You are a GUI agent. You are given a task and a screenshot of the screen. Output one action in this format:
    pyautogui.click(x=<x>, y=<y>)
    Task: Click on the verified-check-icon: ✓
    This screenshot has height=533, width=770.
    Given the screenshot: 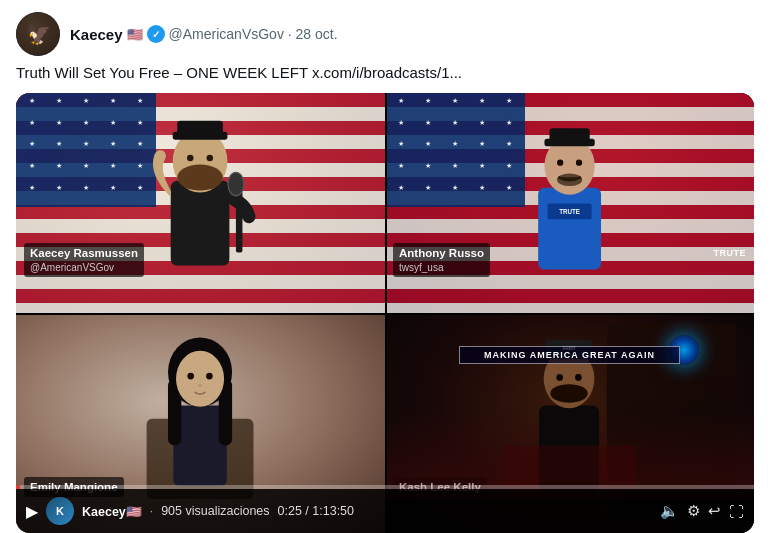 What is the action you would take?
    pyautogui.click(x=156, y=34)
    